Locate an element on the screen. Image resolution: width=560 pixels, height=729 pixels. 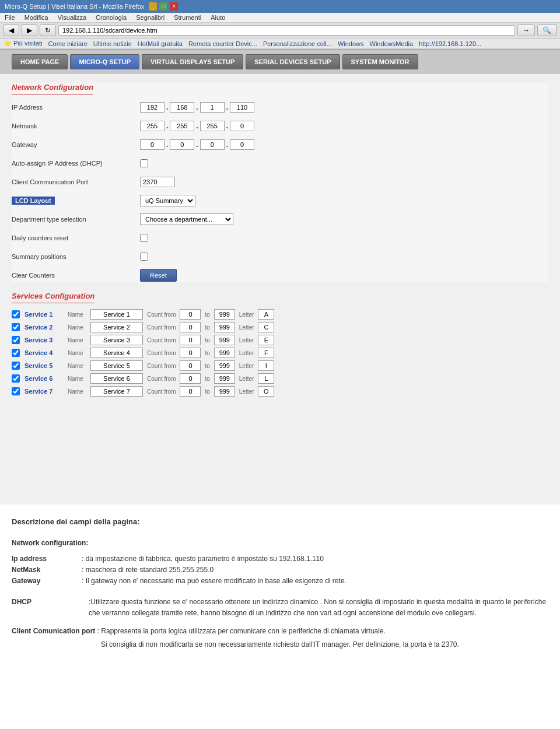
minimize-button: _ is located at coordinates (153, 6).